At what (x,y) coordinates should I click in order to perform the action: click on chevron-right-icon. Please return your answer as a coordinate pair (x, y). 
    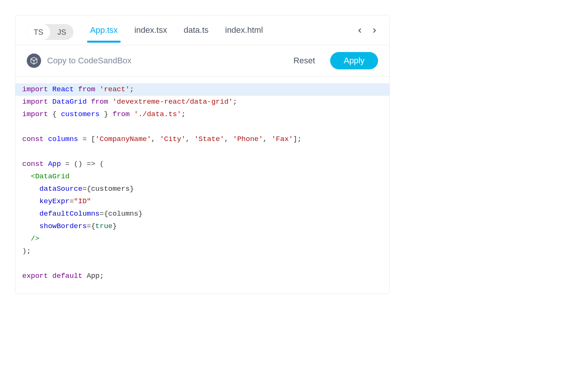
    Looking at the image, I should click on (374, 31).